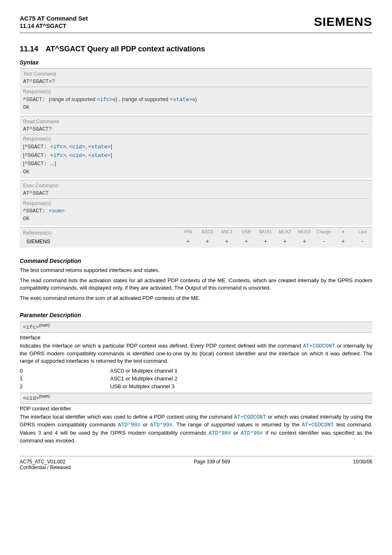  Describe the element at coordinates (196, 203) in the screenshot. I see `exec-command-block: Exec Command AT^SGACT Response(s) ^SGACT…` at that location.